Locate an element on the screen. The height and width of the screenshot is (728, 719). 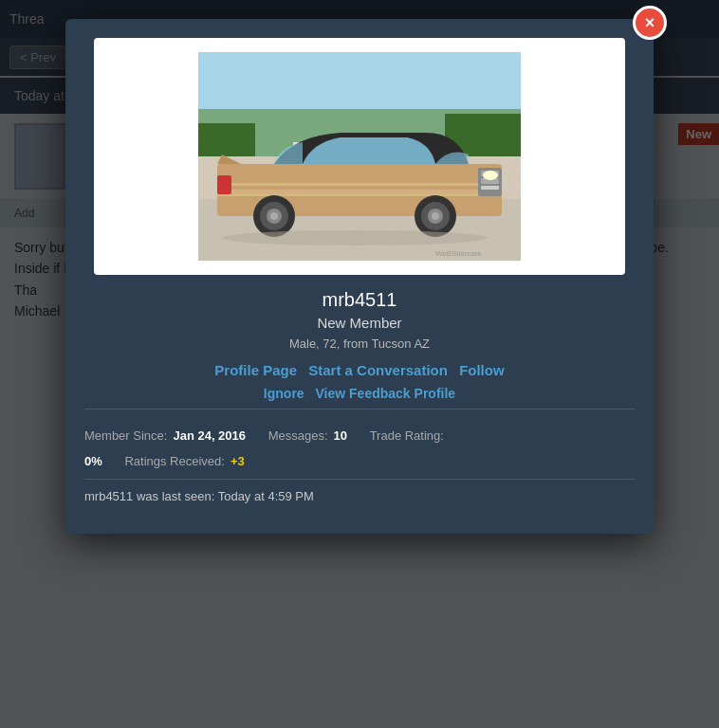
action-links-row2: Ignore View Feedback Profile is located at coordinates (360, 393).